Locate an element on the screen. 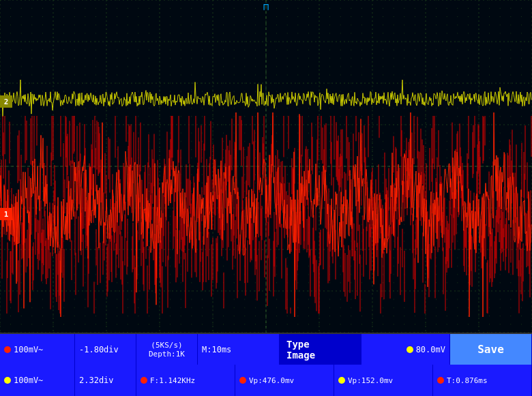  channel1-marker: 1 is located at coordinates (6, 214).